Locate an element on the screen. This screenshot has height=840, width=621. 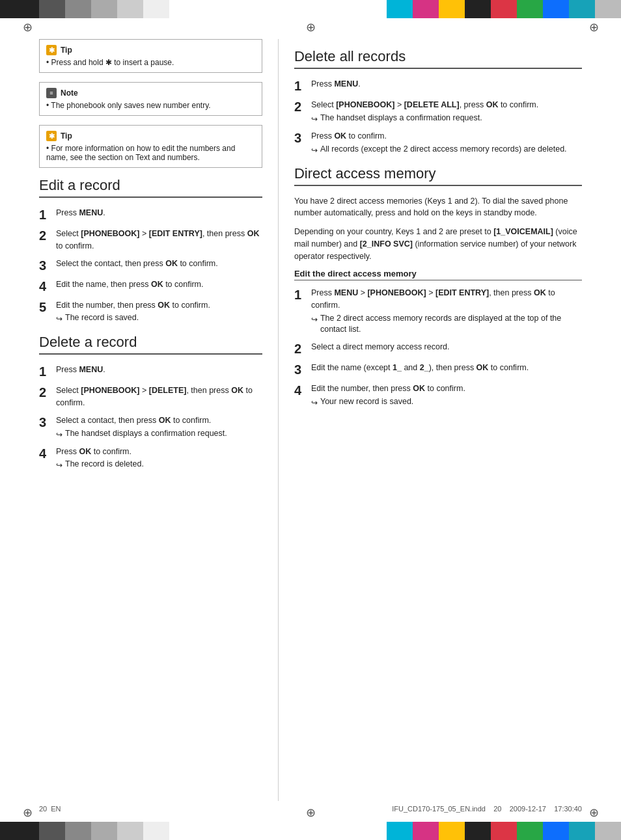
da-step-2-result: ↪ The handset displays a confirmation re… is located at coordinates (447, 118).